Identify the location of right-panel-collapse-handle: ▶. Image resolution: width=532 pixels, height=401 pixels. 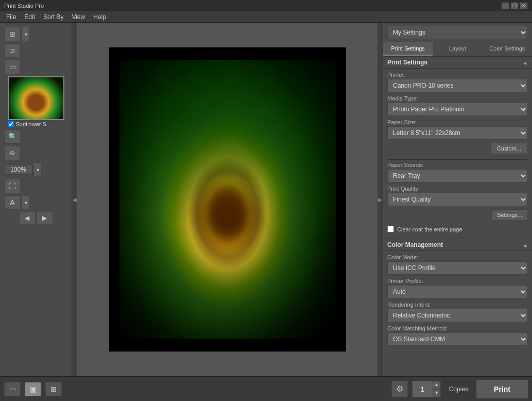
(380, 199).